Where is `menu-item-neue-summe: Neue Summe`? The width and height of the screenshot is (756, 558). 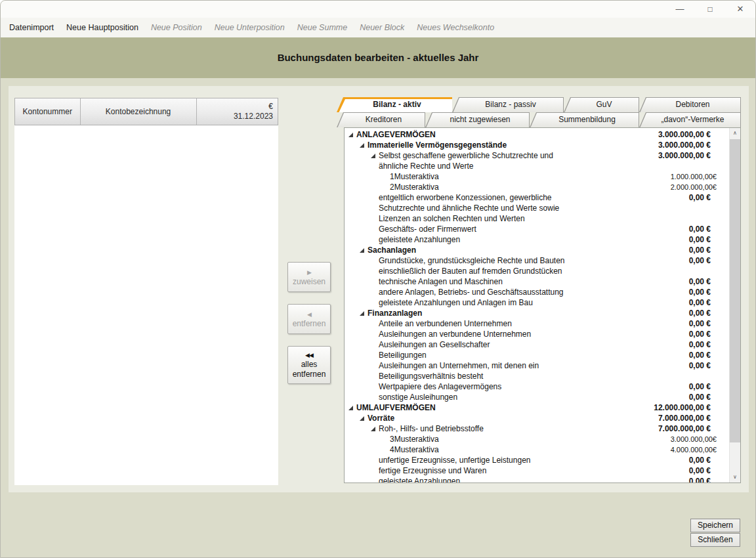
menu-item-neue-summe: Neue Summe is located at coordinates (322, 28).